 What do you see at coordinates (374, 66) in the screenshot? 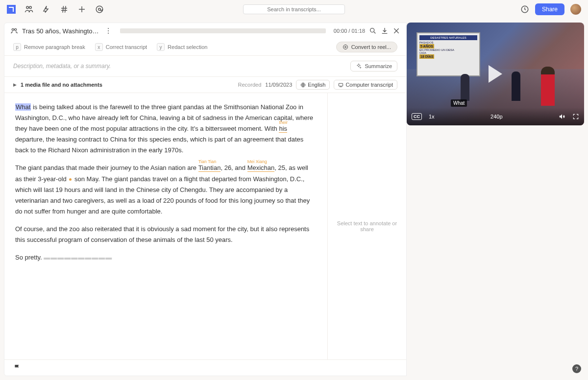
I see `summarize-button: Summarize` at bounding box center [374, 66].